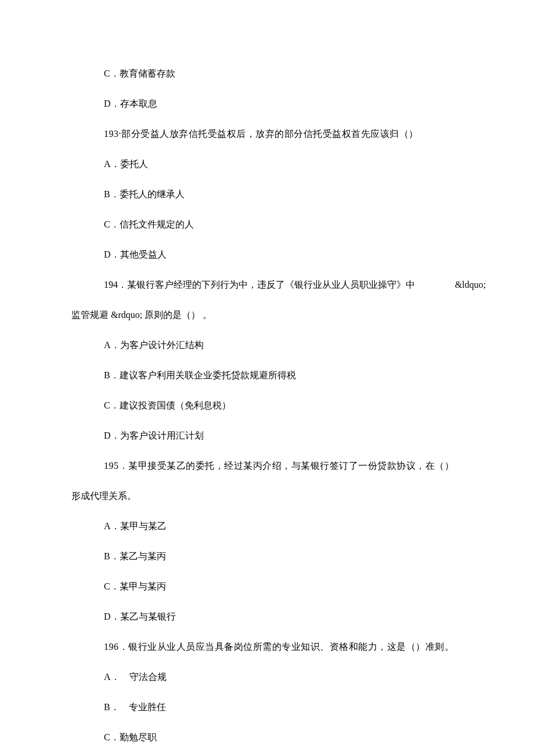 The image size is (534, 756). I want to click on text-line: A．为客户设计外汇结构, so click(288, 345).